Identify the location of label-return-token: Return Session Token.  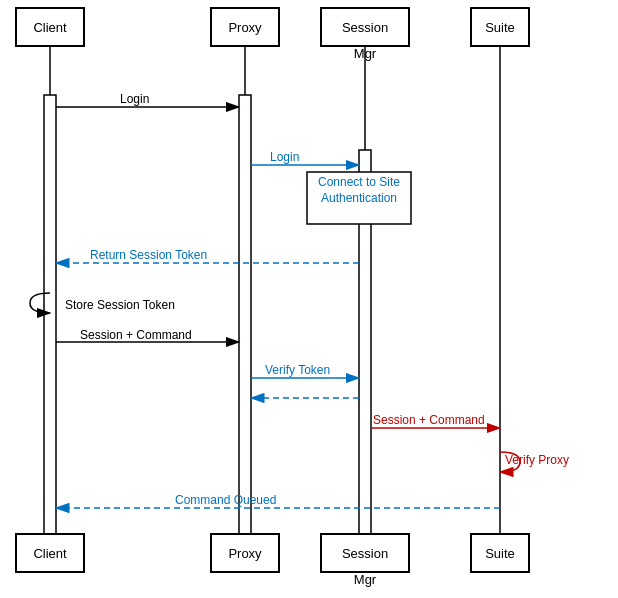
(148, 255).